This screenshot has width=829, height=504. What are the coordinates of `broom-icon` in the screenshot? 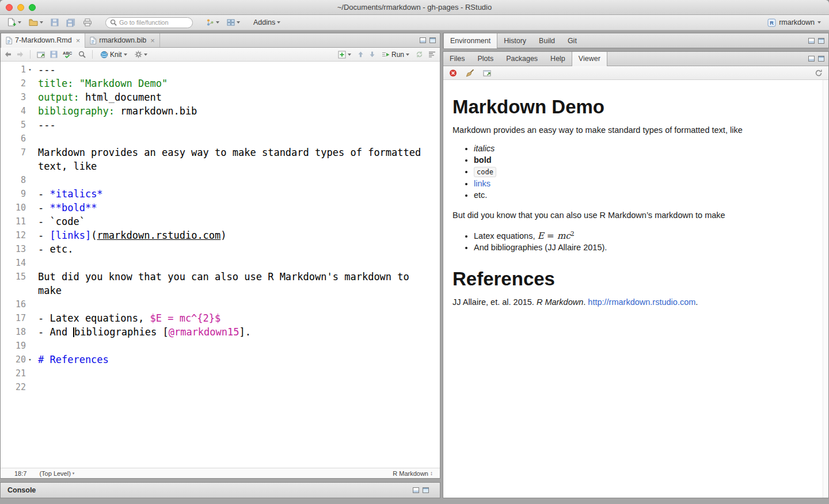 It's located at (470, 73).